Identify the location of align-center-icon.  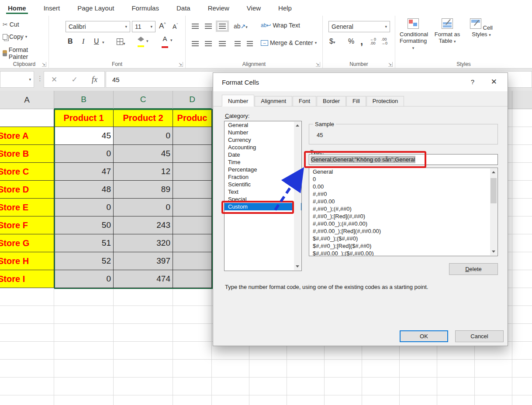
(208, 44).